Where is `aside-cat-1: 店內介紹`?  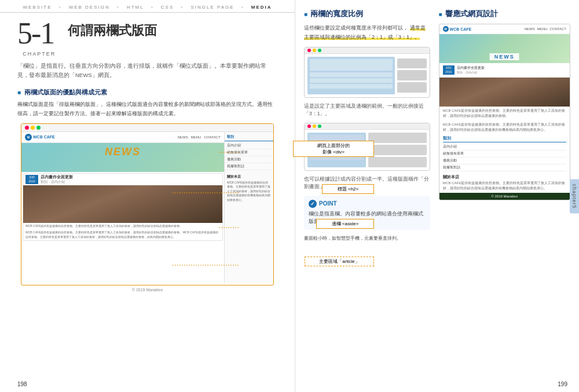 aside-cat-1: 店內介紹 is located at coordinates (249, 146).